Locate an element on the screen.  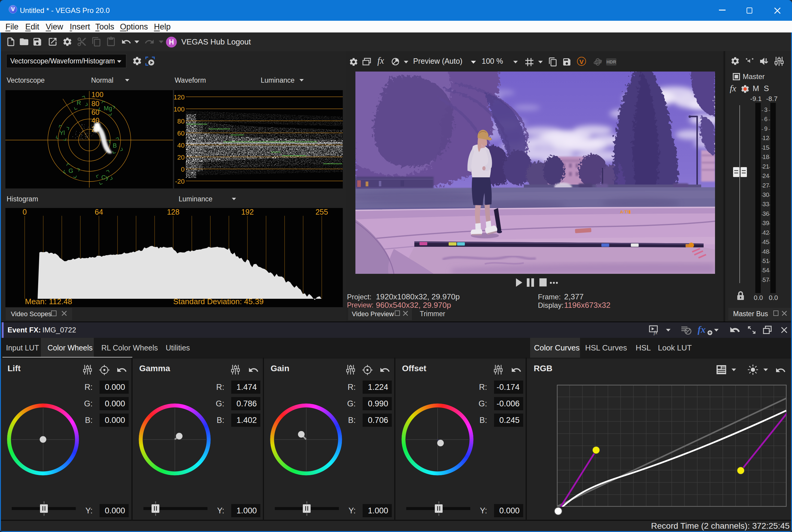
svg-text: Cy is located at coordinates (105, 177).